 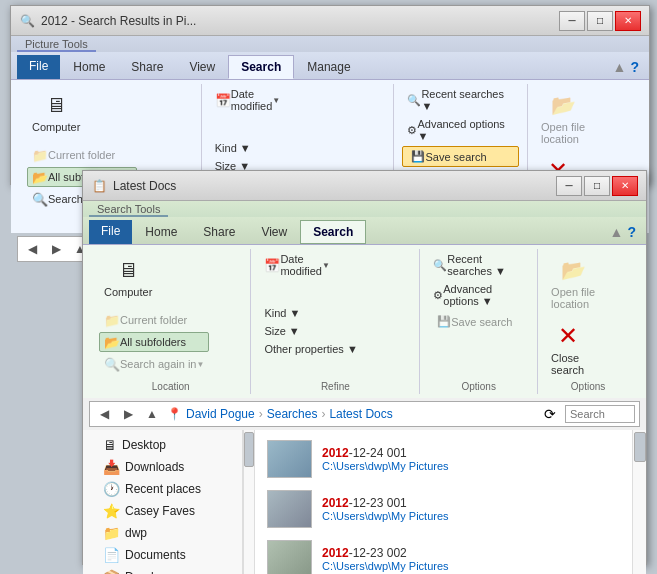 What do you see at coordinates (620, 67) in the screenshot?
I see `ribbon-collapse-1: ▲` at bounding box center [620, 67].